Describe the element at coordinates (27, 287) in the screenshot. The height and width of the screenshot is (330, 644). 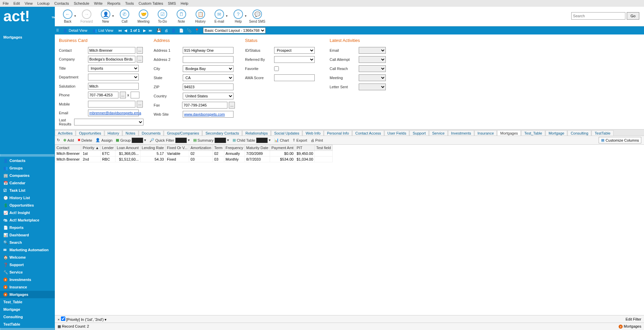
I see `sidebar-item-insurance: 4Insurance` at that location.